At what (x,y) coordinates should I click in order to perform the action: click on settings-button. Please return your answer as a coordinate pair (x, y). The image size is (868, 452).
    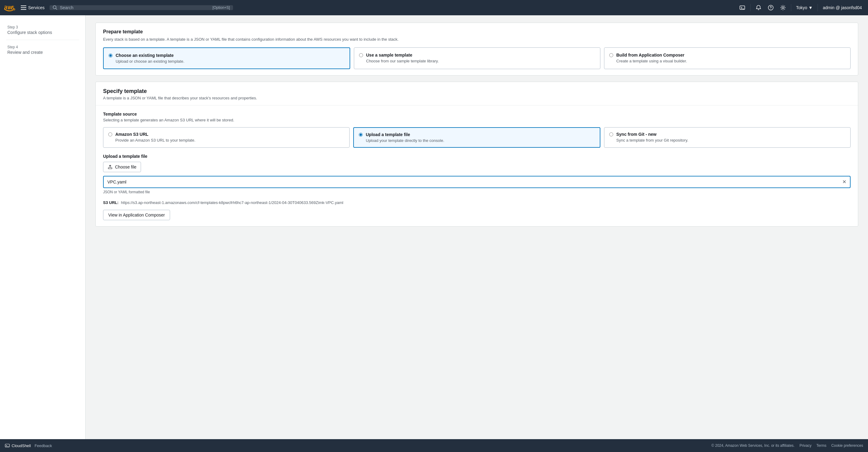
    Looking at the image, I should click on (783, 7).